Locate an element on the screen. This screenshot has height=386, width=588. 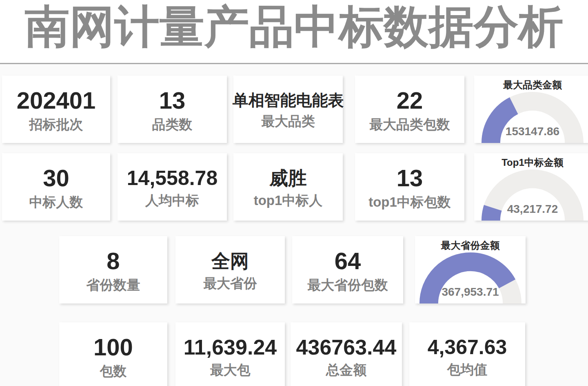
kpi-card-avg-per-winner: 14,558.78 人均中标 is located at coordinates (172, 187).